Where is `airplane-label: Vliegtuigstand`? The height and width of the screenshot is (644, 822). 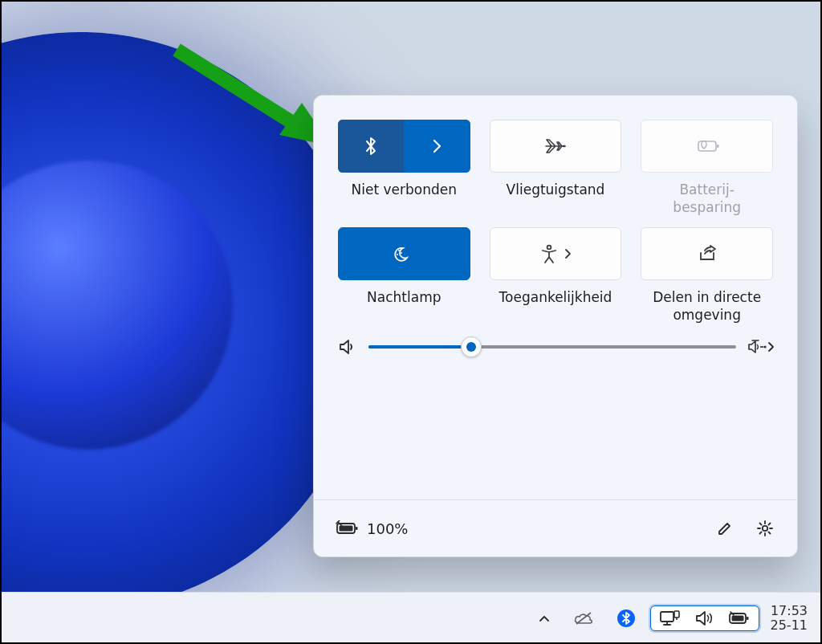
airplane-label: Vliegtuigstand is located at coordinates (555, 198).